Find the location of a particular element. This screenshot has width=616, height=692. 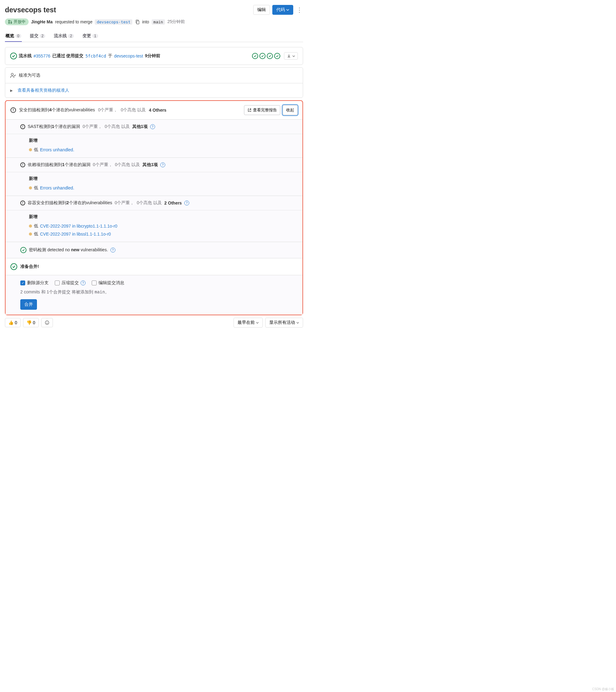

squash-checkbox: 压缩提交 ? is located at coordinates (70, 283).